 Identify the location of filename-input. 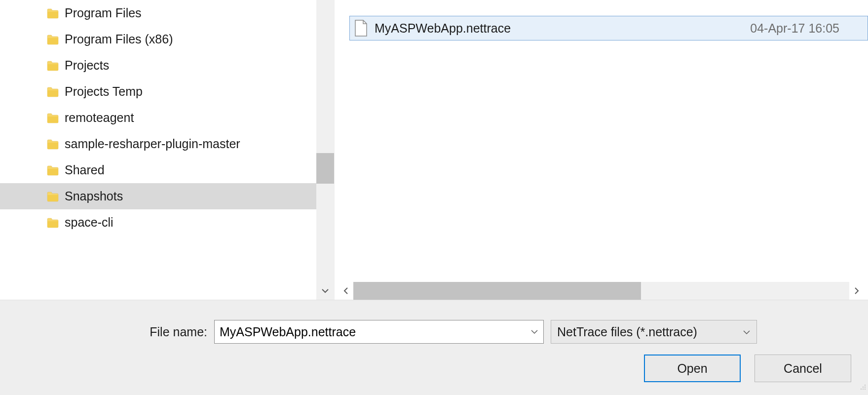
(375, 332).